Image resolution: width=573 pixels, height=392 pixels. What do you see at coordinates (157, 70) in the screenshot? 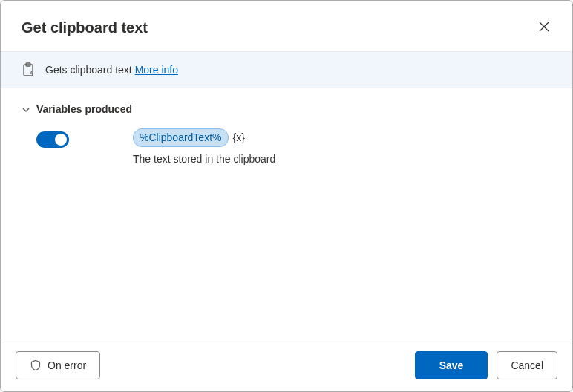
I see `more-info-link: More info` at bounding box center [157, 70].